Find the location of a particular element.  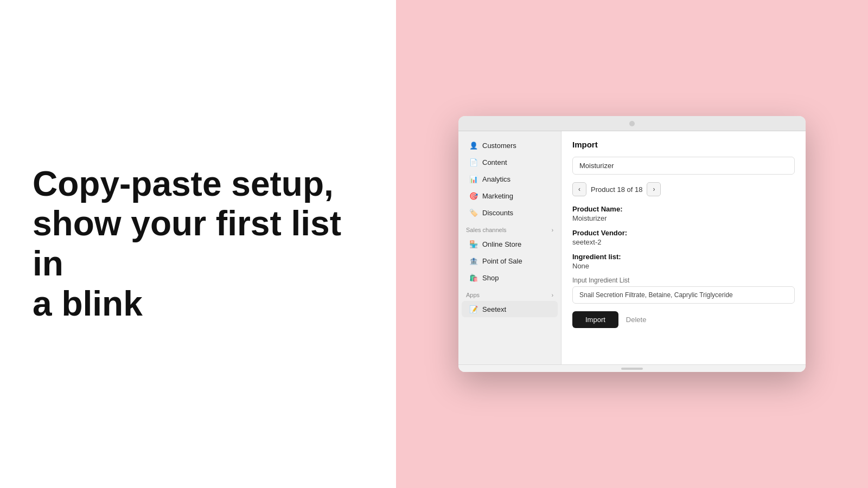

sidebar-item-shop-label: Shop is located at coordinates (490, 278).